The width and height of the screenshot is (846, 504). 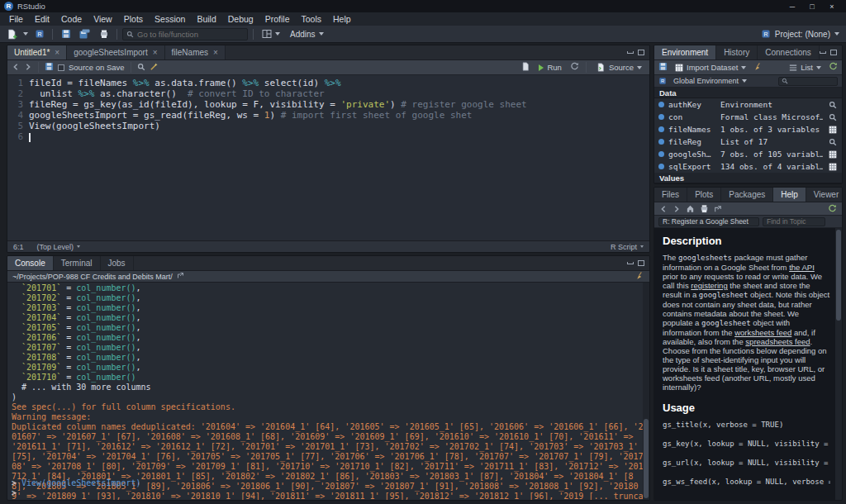 What do you see at coordinates (116, 53) in the screenshot?
I see `source-tab-googleSheetsImport: googleSheetsImport×` at bounding box center [116, 53].